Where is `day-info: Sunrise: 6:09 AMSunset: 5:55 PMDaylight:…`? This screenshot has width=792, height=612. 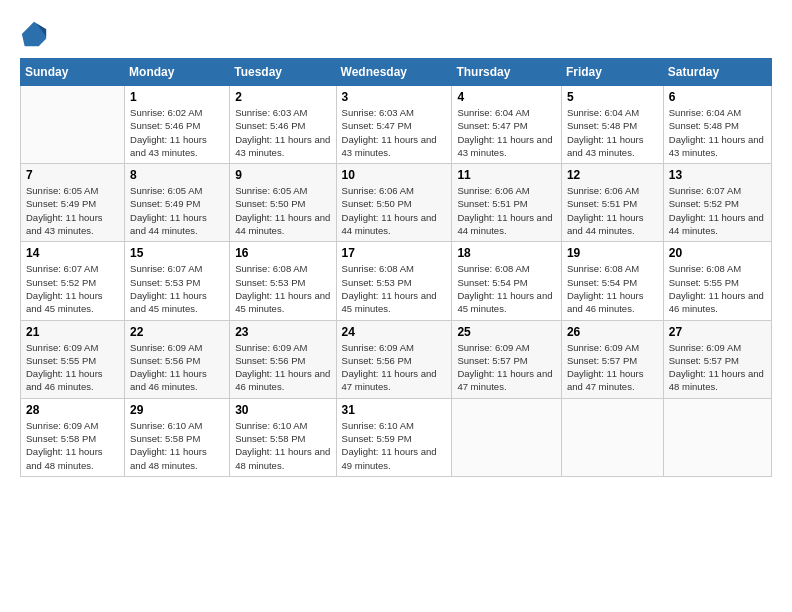
day-info: Sunrise: 6:09 AMSunset: 5:55 PMDaylight:… is located at coordinates (72, 368).